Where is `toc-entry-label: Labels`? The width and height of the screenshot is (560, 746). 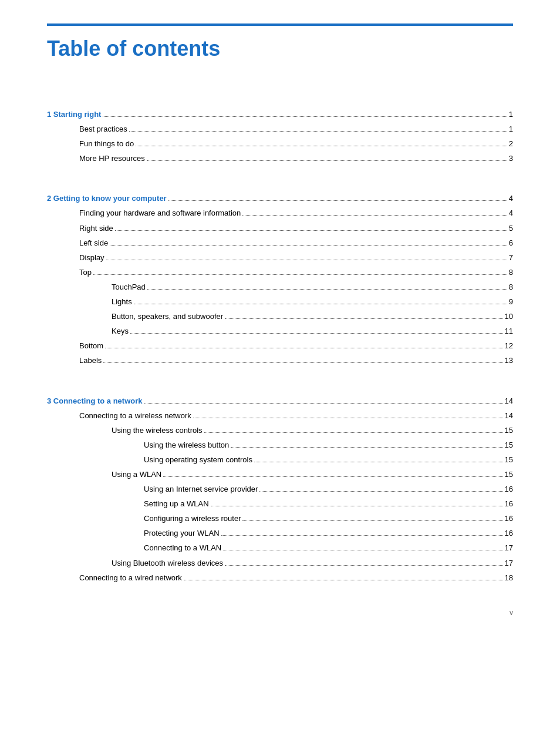
toc-entry-label: Labels is located at coordinates (90, 361).